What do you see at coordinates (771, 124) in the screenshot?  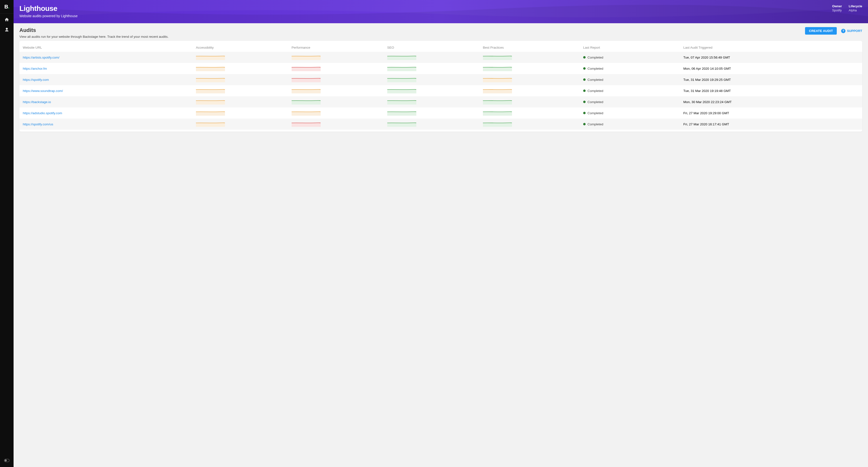 I see `last-triggered-cell: Fri, 27 Mar 2020 16:17:41 GMT` at bounding box center [771, 124].